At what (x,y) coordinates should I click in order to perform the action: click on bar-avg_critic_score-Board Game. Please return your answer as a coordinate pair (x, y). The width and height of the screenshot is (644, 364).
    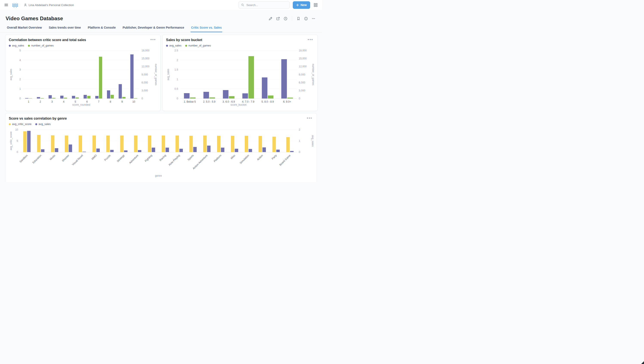
    Looking at the image, I should click on (288, 144).